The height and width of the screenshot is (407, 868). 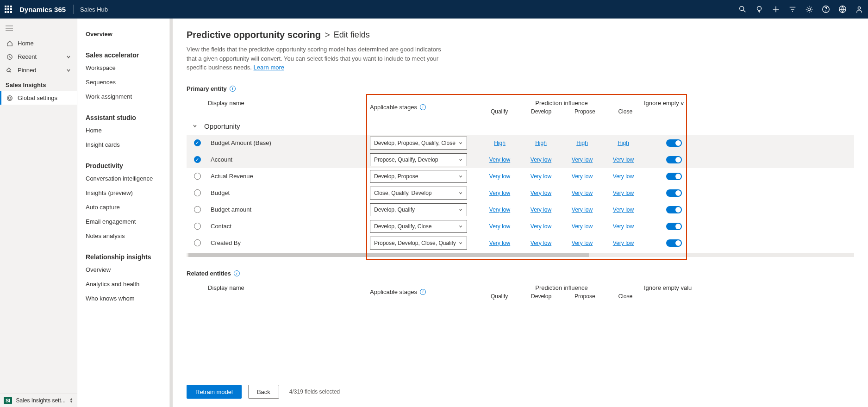 I want to click on subcol-propose: Propose, so click(x=585, y=112).